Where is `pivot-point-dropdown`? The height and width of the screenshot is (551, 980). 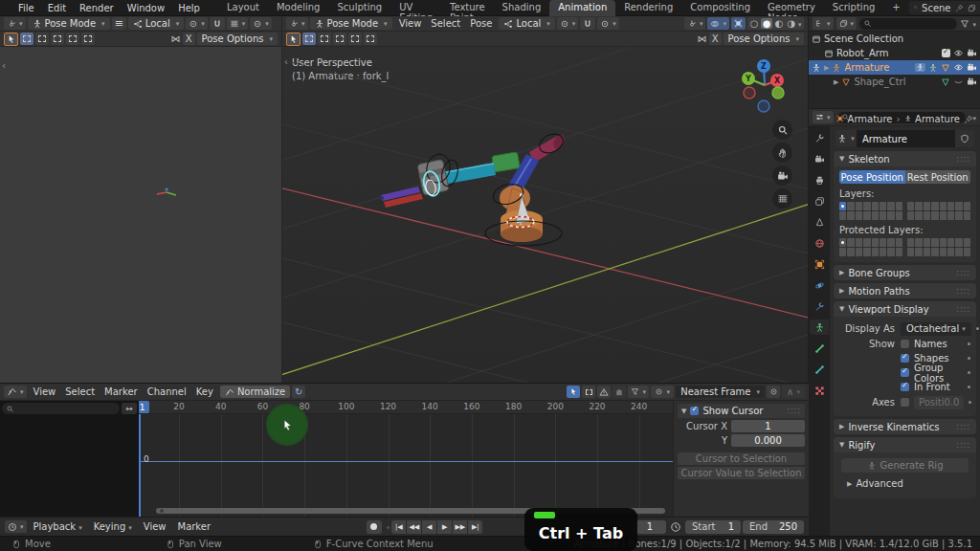 pivot-point-dropdown is located at coordinates (197, 23).